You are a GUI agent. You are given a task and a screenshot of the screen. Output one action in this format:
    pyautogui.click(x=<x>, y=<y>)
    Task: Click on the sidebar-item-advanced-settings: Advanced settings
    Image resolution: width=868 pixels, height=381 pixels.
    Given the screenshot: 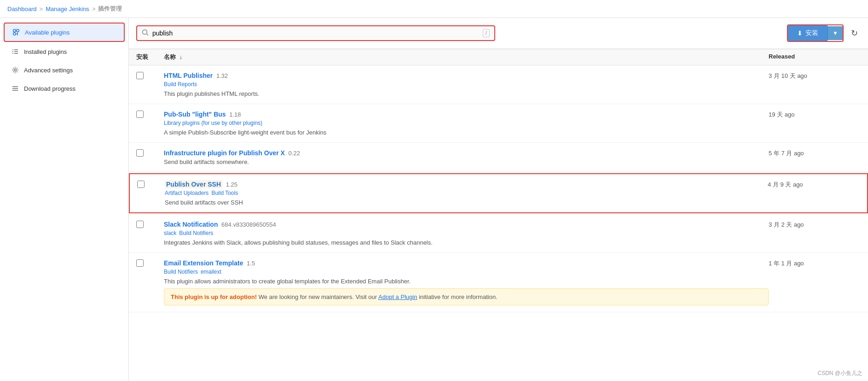 What is the action you would take?
    pyautogui.click(x=64, y=70)
    